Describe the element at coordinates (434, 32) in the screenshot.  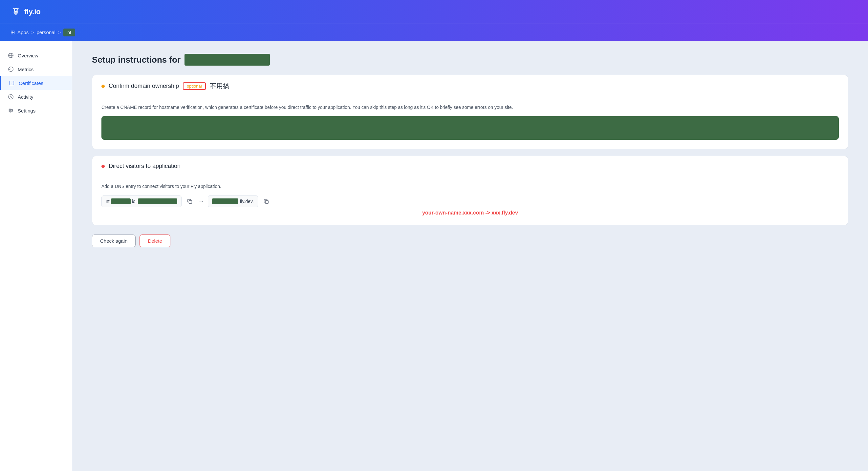
I see `breadcrumb-bar: ⊞ Apps > personal > nt` at that location.